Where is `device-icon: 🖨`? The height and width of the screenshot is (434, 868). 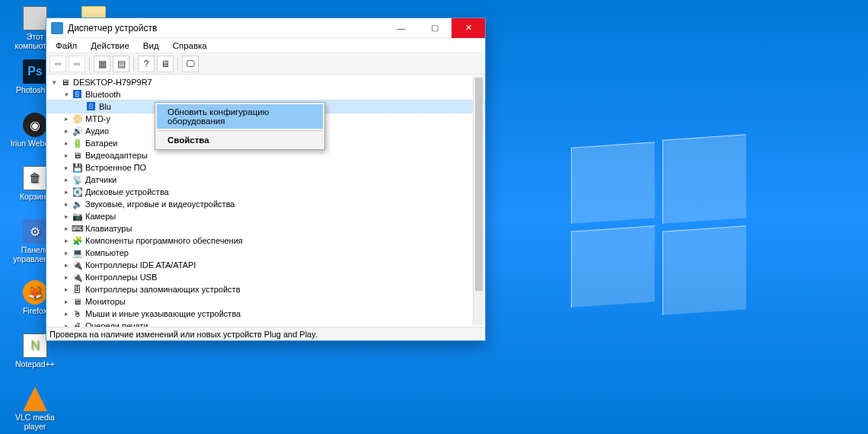
device-icon: 🖨 is located at coordinates (78, 324).